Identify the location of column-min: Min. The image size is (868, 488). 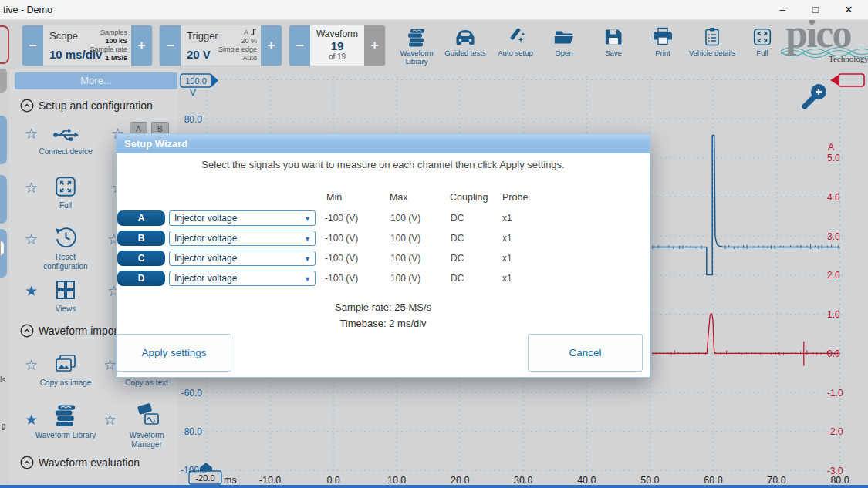
(334, 197).